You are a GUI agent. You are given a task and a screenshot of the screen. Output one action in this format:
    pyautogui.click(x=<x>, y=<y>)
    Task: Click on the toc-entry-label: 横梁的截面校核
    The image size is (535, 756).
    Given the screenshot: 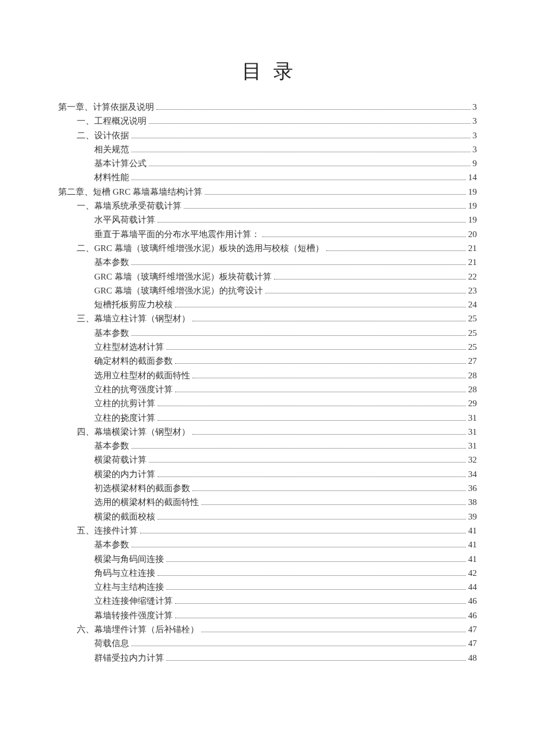 What is the action you would take?
    pyautogui.click(x=124, y=517)
    